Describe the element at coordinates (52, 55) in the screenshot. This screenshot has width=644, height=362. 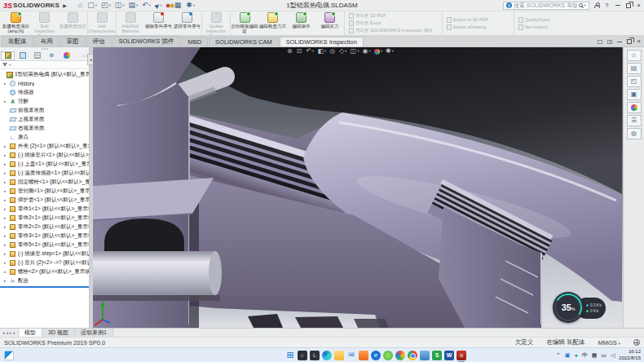
I see `dimxpertmanager-tab: ⊕` at that location.